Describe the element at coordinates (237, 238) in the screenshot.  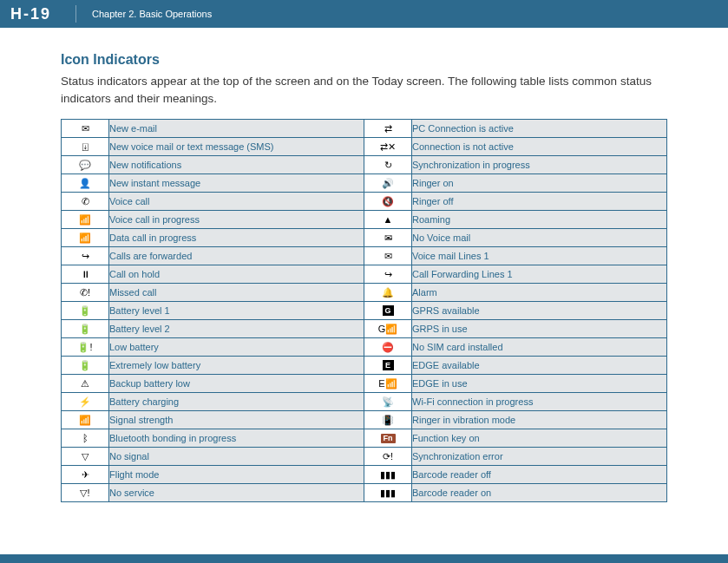
I see `data-call-progress-label: Data call in progress` at that location.